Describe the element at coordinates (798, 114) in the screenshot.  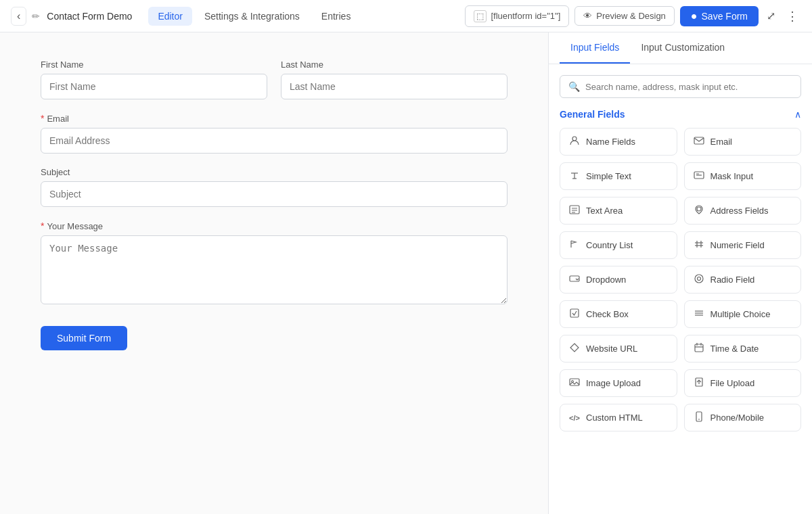
I see `collapse-icon: ∧` at that location.